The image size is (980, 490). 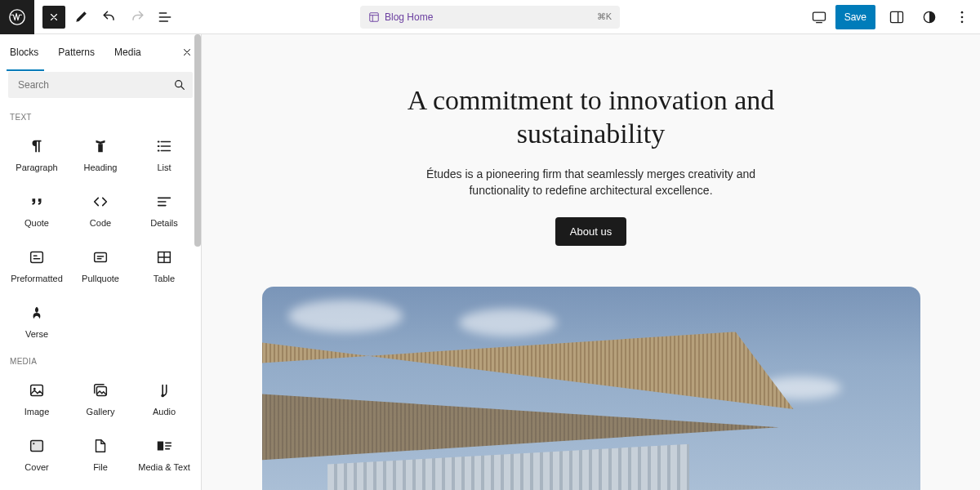 I want to click on block-mediatext: Media & Text, so click(x=164, y=454).